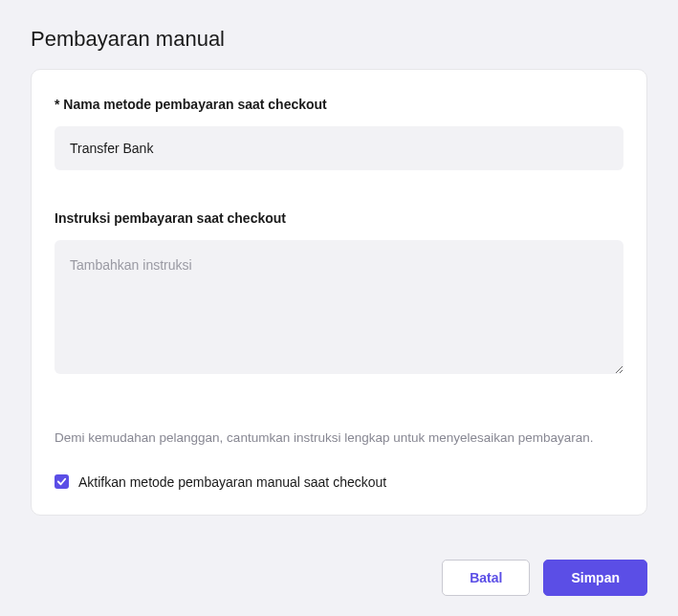 Image resolution: width=678 pixels, height=616 pixels. Describe the element at coordinates (61, 482) in the screenshot. I see `enable-checkbox` at that location.